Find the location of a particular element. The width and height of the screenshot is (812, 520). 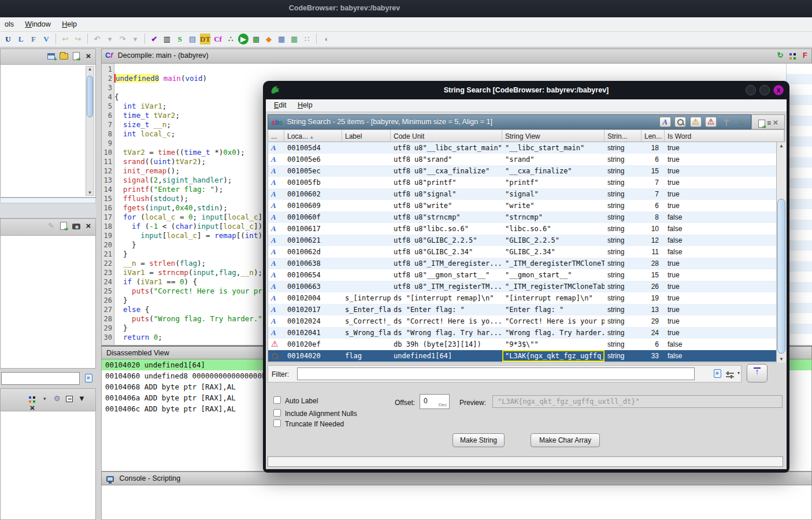

menu-window: Window is located at coordinates (38, 23).